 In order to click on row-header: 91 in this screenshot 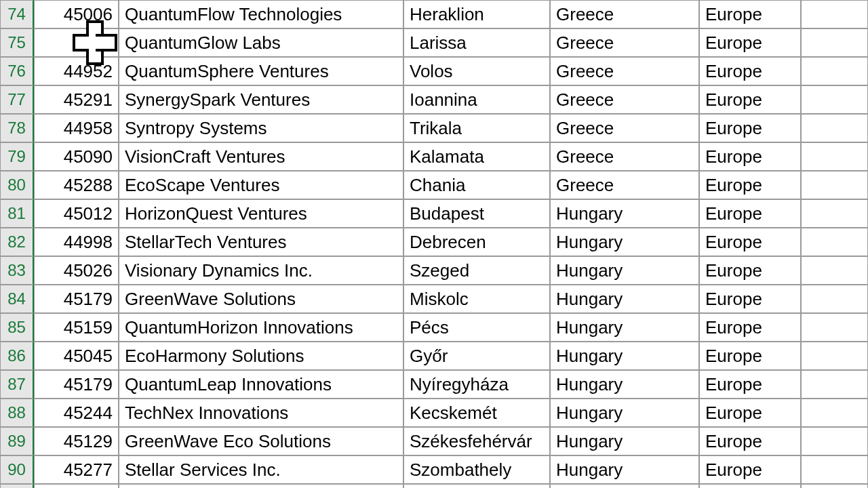, I will do `click(17, 486)`.